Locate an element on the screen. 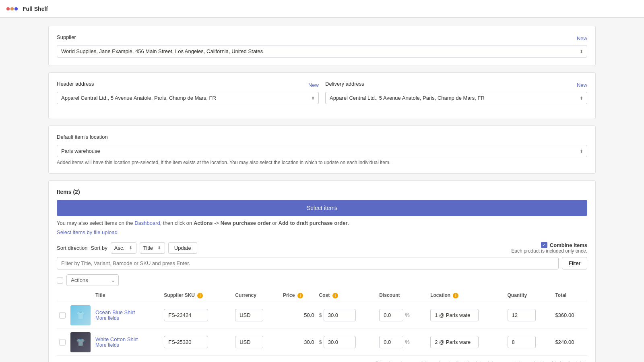  combine-label: Combine items is located at coordinates (568, 245).